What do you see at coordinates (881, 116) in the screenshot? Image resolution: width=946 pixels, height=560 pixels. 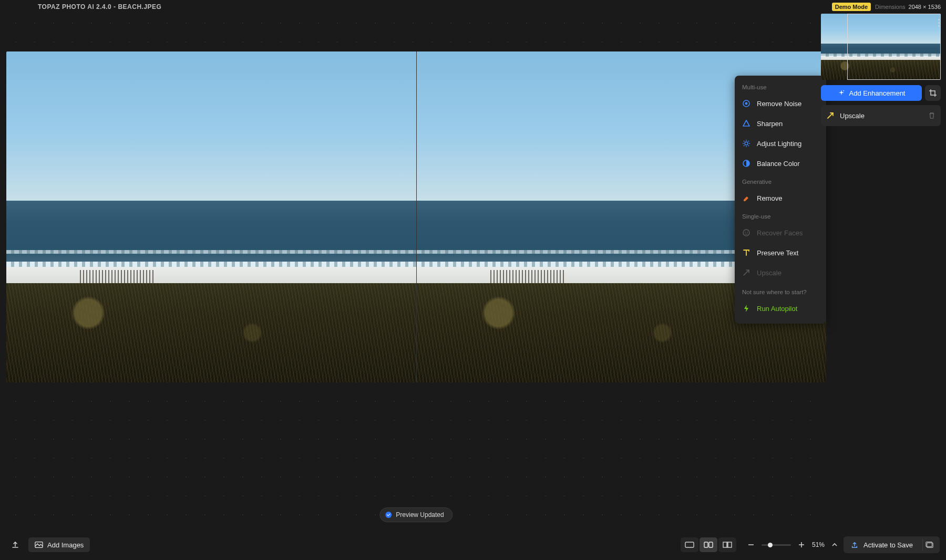 I see `applied-filter-upscale: Upscale` at bounding box center [881, 116].